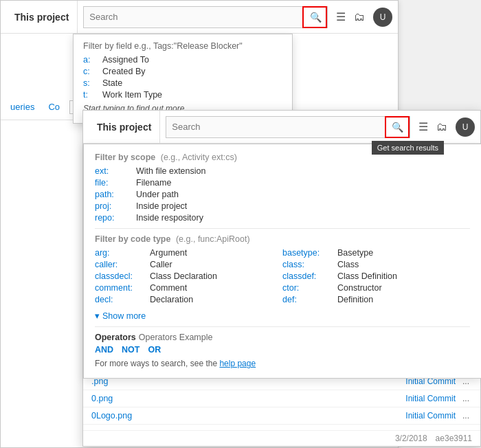 The width and height of the screenshot is (481, 448). I want to click on scope-key-repo: repo:, so click(115, 218).